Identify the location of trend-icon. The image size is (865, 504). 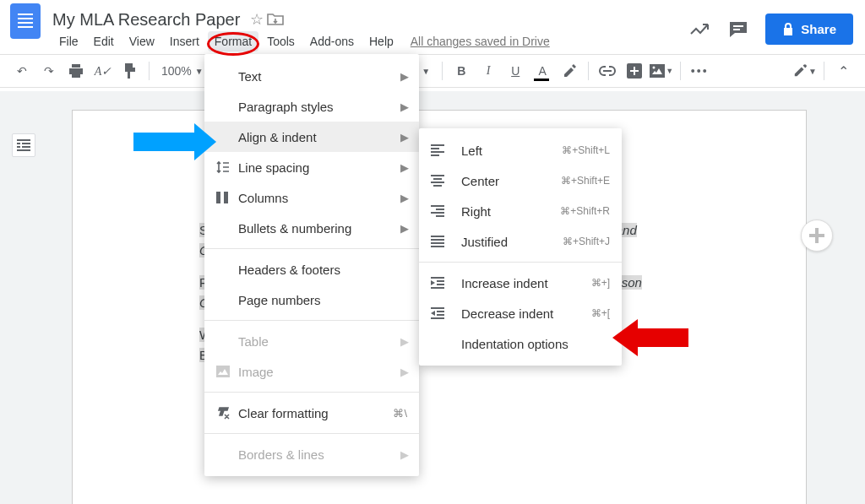
(700, 30).